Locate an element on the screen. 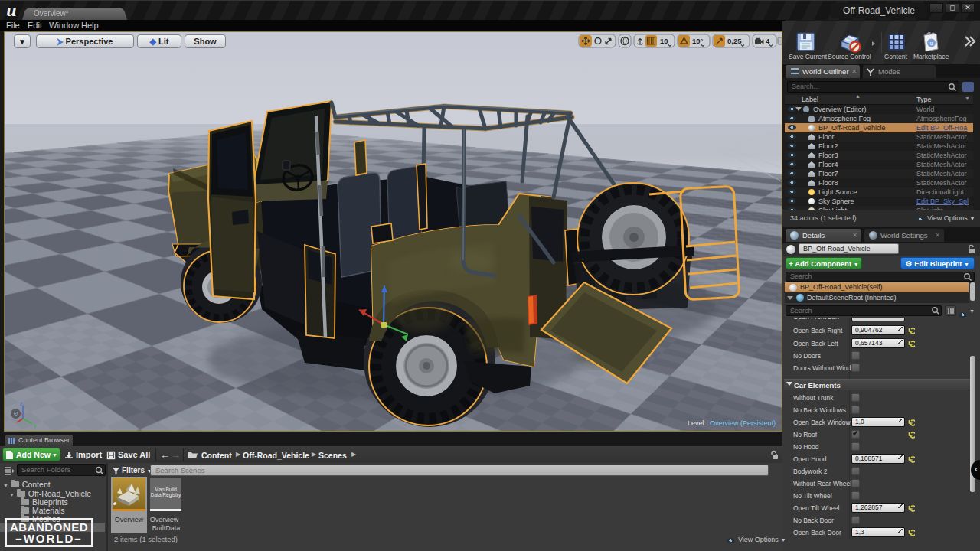 The image size is (980, 551). svg-text: u is located at coordinates (932, 43).